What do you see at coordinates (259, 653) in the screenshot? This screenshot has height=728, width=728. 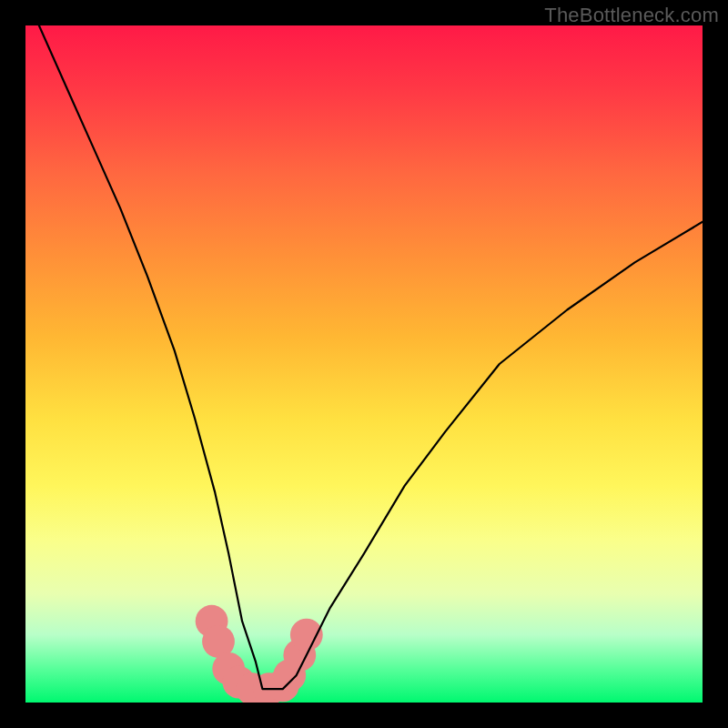 I see `highlight-dots` at bounding box center [259, 653].